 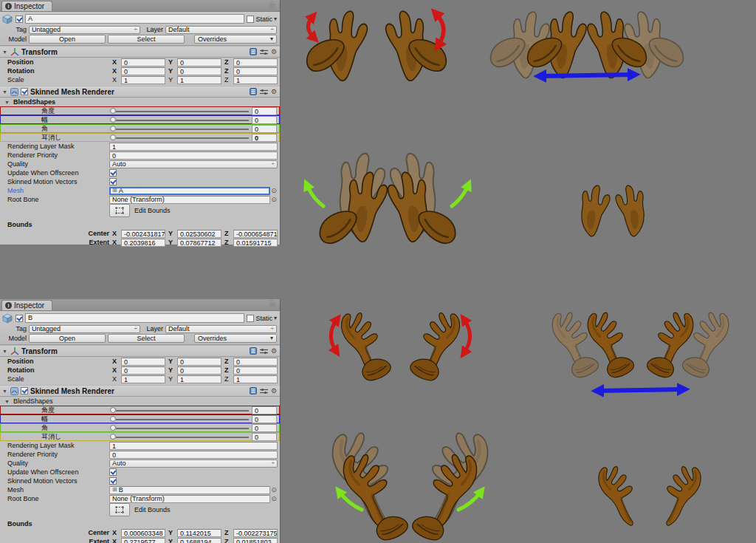 What do you see at coordinates (255, 380) in the screenshot?
I see `scale-z-field: 1` at bounding box center [255, 380].